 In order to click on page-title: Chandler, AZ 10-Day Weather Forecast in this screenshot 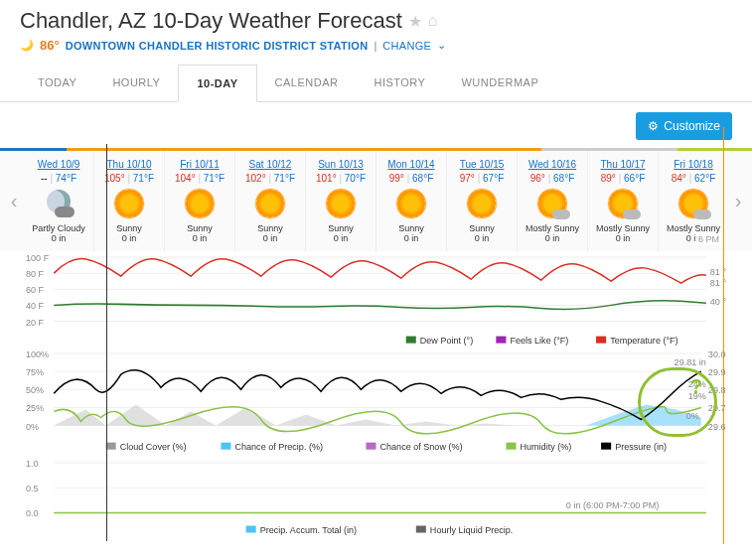, I will do `click(211, 21)`.